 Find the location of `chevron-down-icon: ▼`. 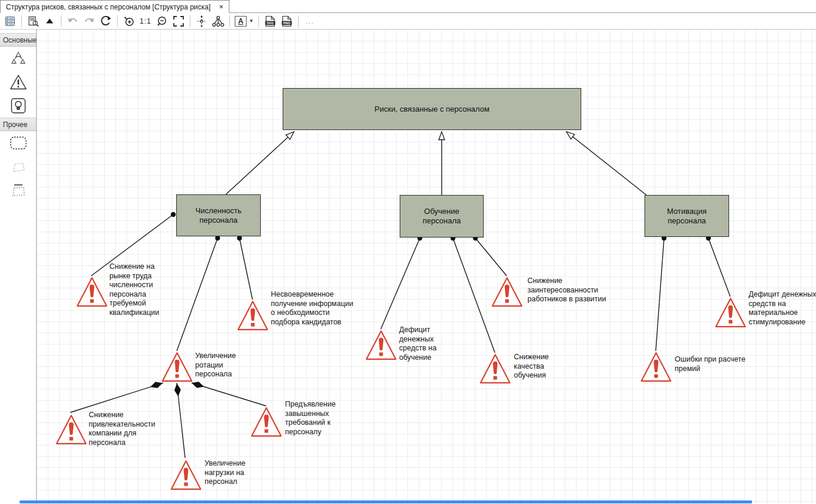

chevron-down-icon: ▼ is located at coordinates (251, 21).